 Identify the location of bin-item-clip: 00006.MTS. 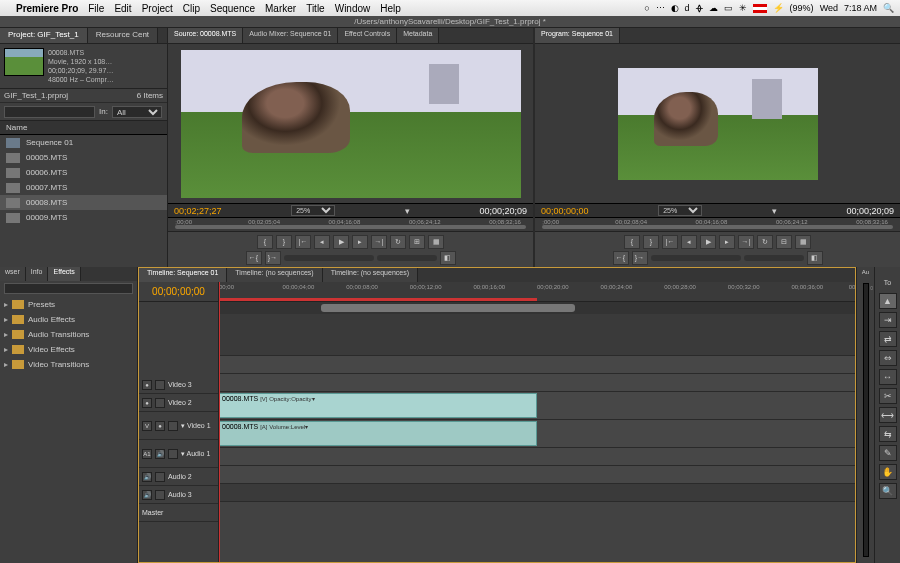
(84, 172).